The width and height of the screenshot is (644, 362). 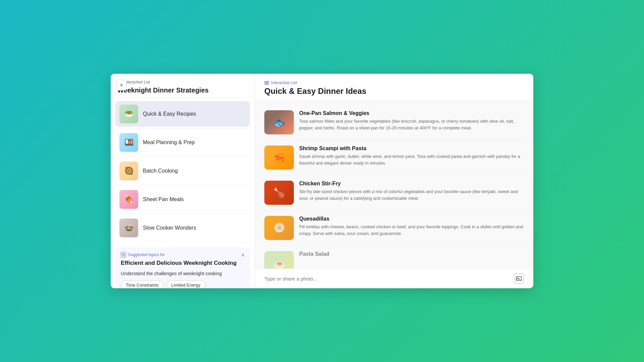 What do you see at coordinates (182, 255) in the screenshot?
I see `suggested-header: Suggested topics for ∧` at bounding box center [182, 255].